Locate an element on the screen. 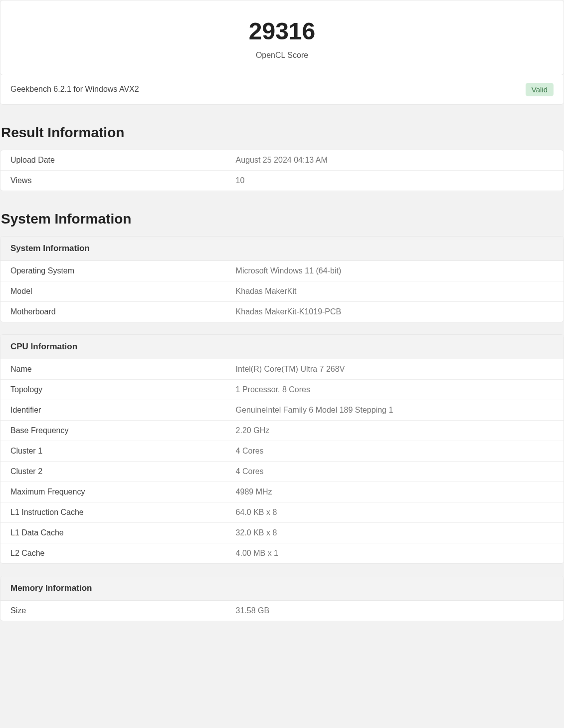 This screenshot has width=564, height=728. row-key: L1 Data Cache is located at coordinates (113, 533).